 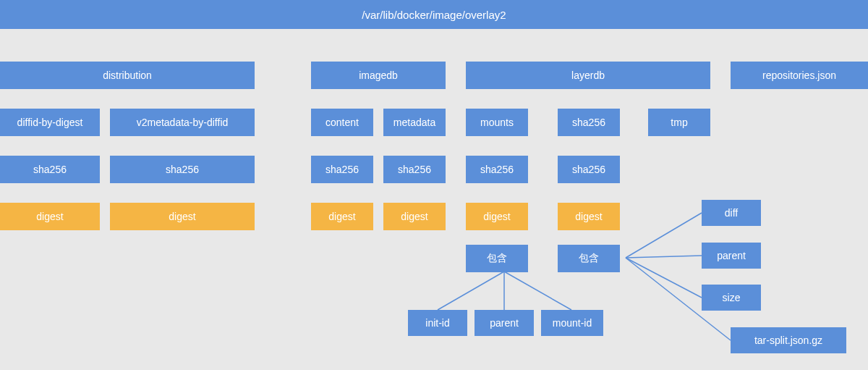 What do you see at coordinates (182, 216) in the screenshot?
I see `digest-dist-right: digest` at bounding box center [182, 216].